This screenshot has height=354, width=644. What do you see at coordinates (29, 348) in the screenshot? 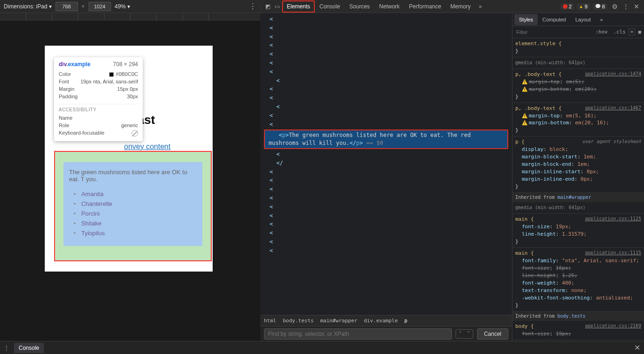
I see `console-drawer-tab: Console` at bounding box center [29, 348].